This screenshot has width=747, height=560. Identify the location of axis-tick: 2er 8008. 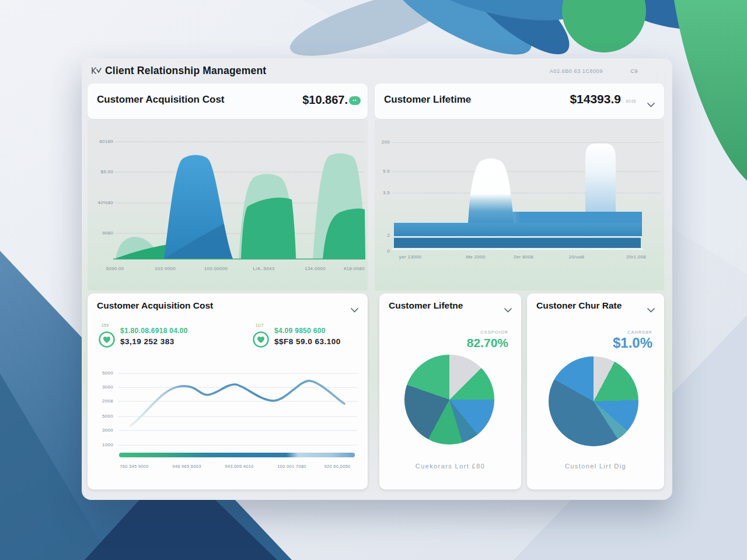
(523, 257).